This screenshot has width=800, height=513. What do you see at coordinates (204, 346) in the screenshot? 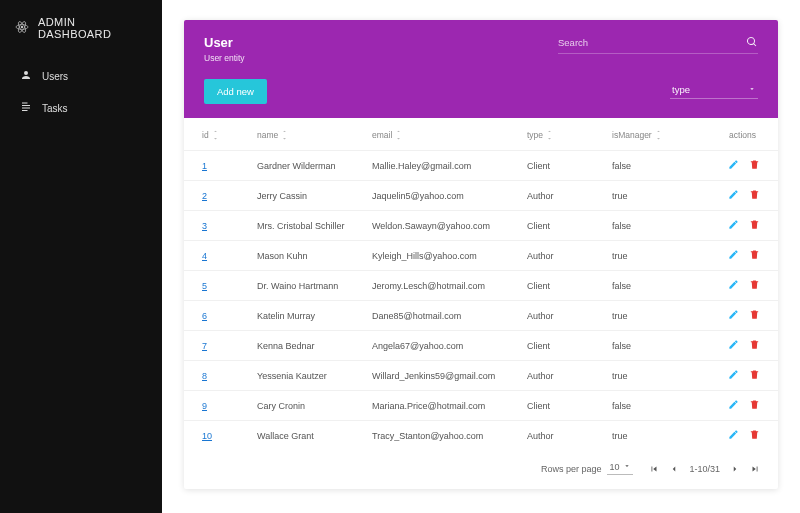
I see `id-link: 7` at bounding box center [204, 346].